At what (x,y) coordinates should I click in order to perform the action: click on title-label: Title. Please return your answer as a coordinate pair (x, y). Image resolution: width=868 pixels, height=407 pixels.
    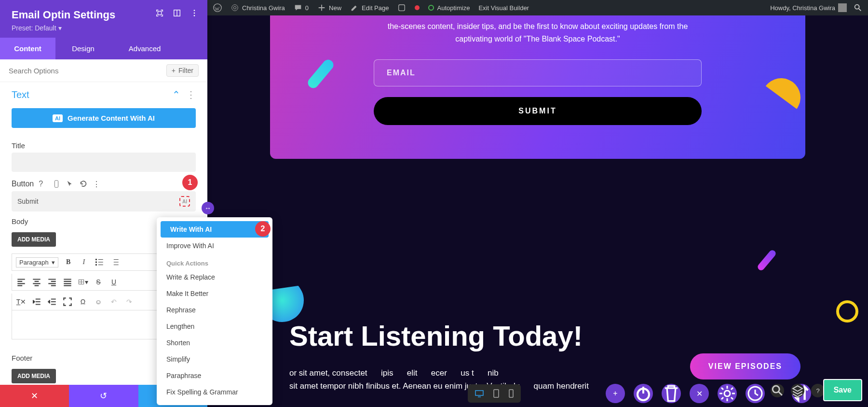
    Looking at the image, I should click on (104, 144).